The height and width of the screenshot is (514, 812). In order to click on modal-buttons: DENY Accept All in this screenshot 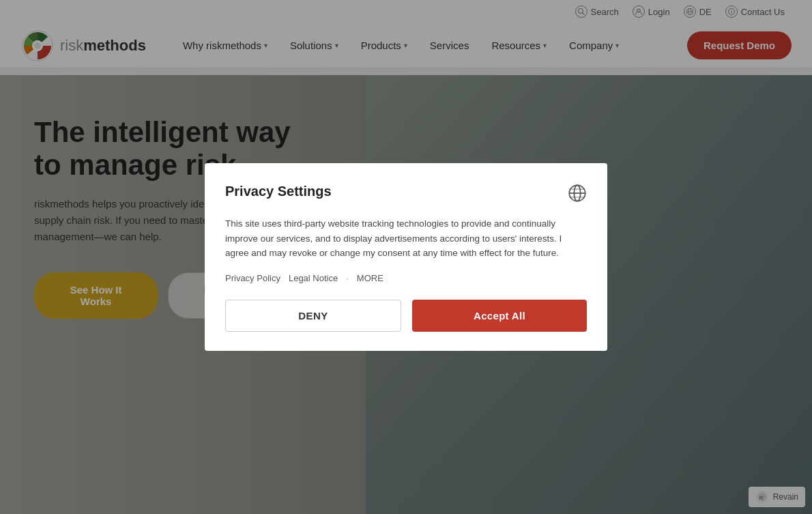, I will do `click(406, 315)`.